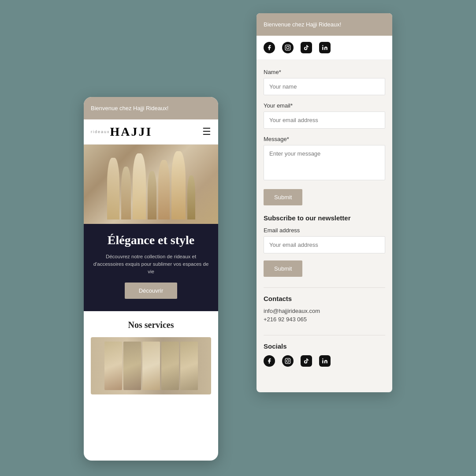 This screenshot has width=476, height=476. Describe the element at coordinates (269, 48) in the screenshot. I see `facebook-icon-top` at that location.